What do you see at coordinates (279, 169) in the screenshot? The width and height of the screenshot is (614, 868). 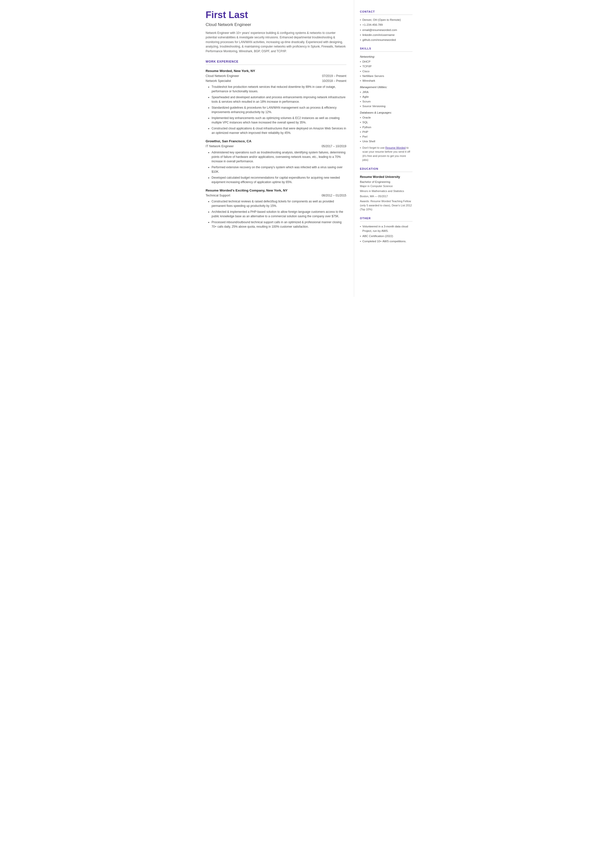 I see `job-2-bullet-2: Performed extensive recovery on the comp…` at bounding box center [279, 169].